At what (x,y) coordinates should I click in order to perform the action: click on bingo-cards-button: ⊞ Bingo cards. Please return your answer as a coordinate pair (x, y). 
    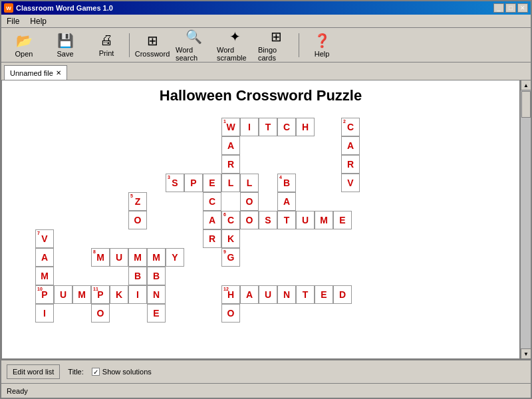
    Looking at the image, I should click on (276, 45).